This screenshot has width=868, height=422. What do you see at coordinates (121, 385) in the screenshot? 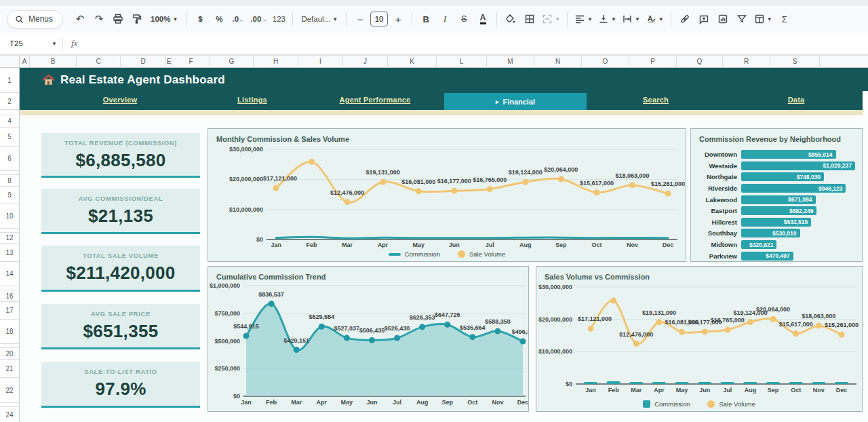
I see `kpi-sale-to-list-ratio: SALE-TO-LIST RATIO 97.9%` at bounding box center [121, 385].